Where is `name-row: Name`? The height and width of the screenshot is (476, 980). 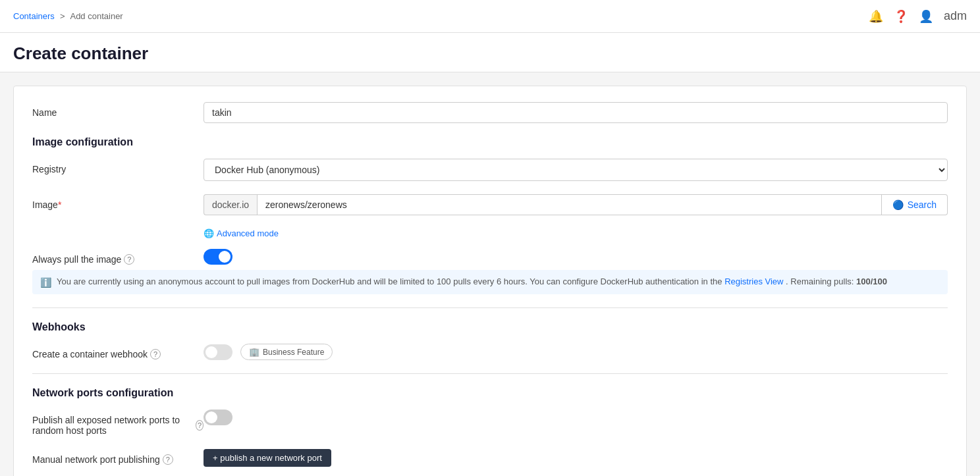
name-row: Name is located at coordinates (490, 113).